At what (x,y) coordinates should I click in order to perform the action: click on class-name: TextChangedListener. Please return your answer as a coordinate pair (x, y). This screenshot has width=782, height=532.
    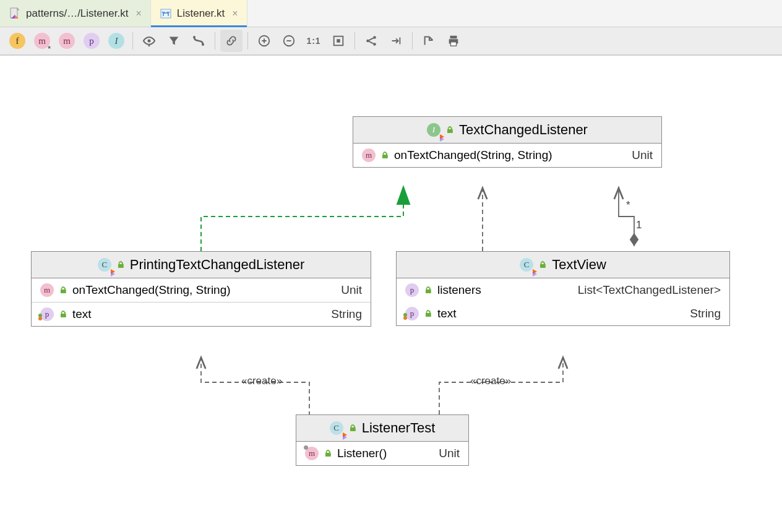
    Looking at the image, I should click on (523, 130).